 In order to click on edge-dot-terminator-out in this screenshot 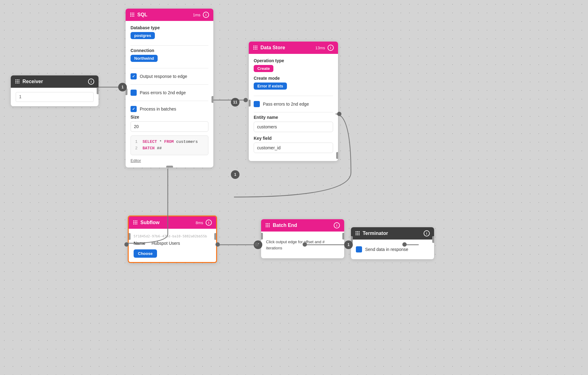, I will do `click(405, 244)`.